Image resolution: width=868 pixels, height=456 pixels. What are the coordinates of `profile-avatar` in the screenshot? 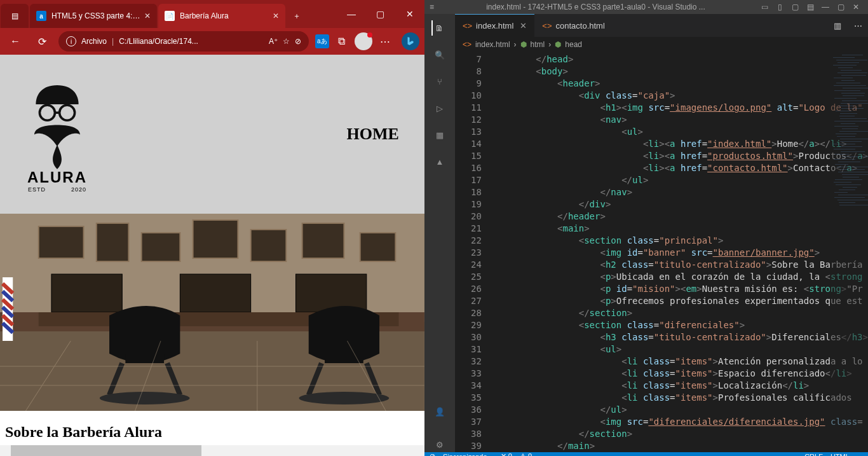 It's located at (363, 41).